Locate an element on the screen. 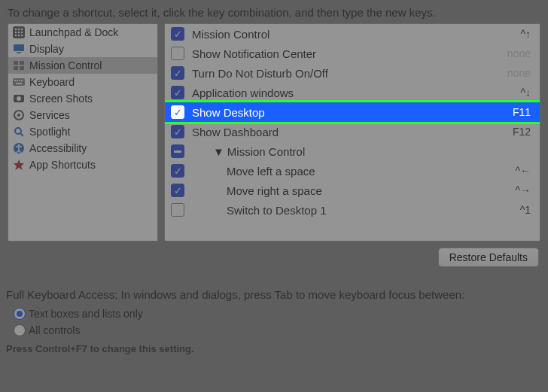 The width and height of the screenshot is (548, 392). keyboard-access-radios: Text boxes and lists only All controls is located at coordinates (274, 320).